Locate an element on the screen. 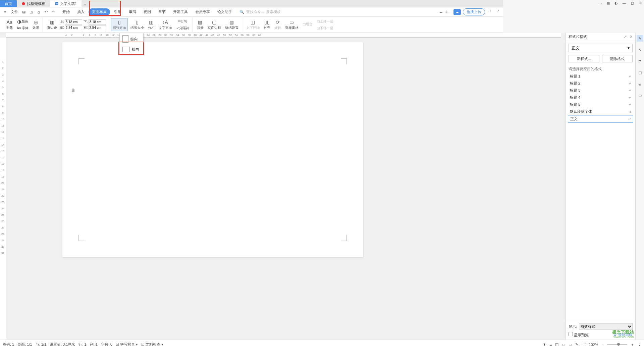 The width and height of the screenshot is (644, 349). send-backward-button: ◲下移一层 is located at coordinates (325, 28).